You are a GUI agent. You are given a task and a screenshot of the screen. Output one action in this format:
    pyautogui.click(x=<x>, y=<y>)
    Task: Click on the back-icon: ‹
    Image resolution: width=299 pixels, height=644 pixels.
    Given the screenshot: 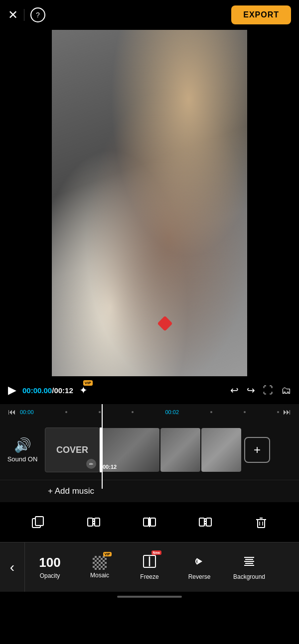 What is the action you would take?
    pyautogui.click(x=12, y=567)
    